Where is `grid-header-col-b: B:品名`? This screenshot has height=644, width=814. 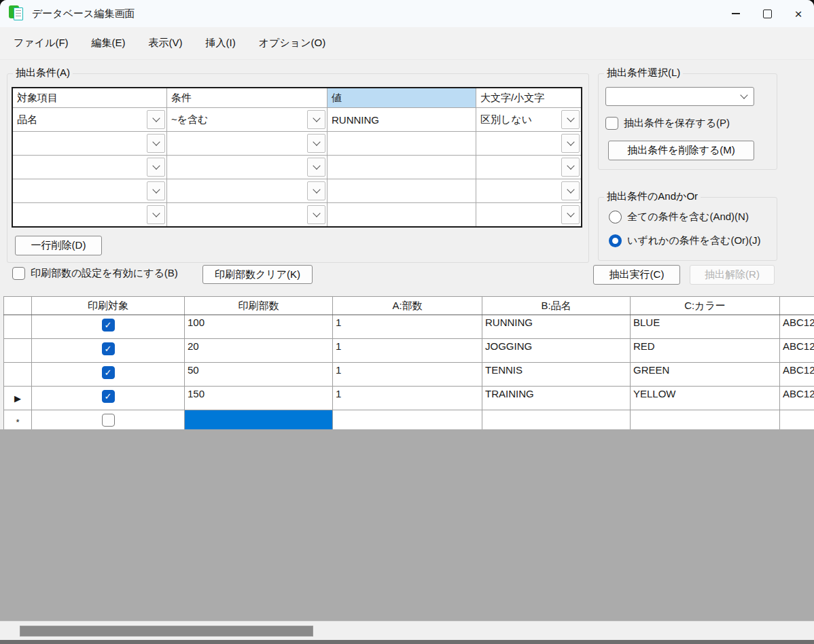
grid-header-col-b: B:品名 is located at coordinates (556, 306).